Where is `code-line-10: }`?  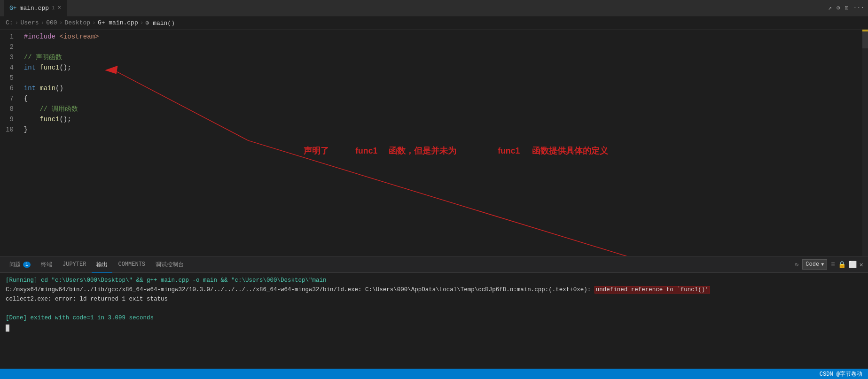 code-line-10: } is located at coordinates (443, 130).